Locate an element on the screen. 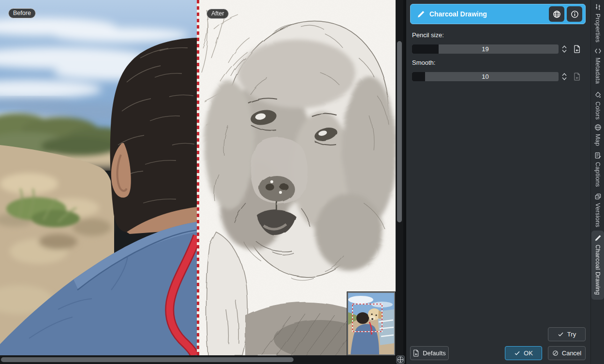  colors-icon is located at coordinates (598, 95).